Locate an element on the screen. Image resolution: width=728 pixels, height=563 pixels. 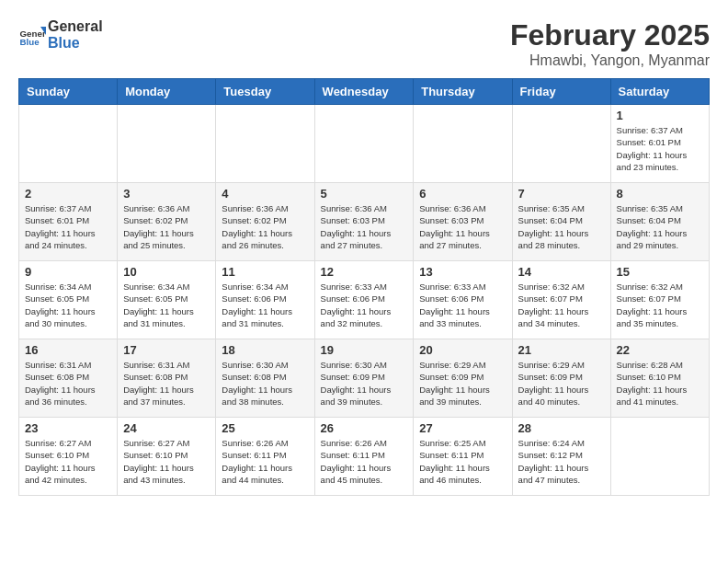
calendar-cell: 27Sunrise: 6:25 AM Sunset: 6:11 PM Dayli… is located at coordinates (463, 456).